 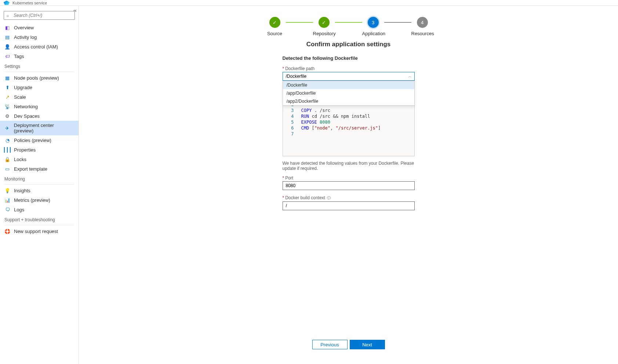 I want to click on sidebar-item-label: Properties, so click(x=25, y=150).